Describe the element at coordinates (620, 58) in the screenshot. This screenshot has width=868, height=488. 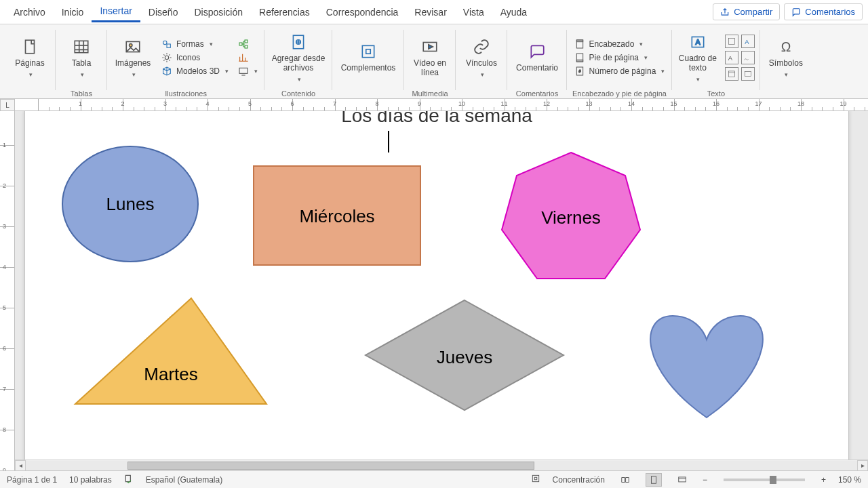
I see `pie-button: Pie de página▾` at that location.